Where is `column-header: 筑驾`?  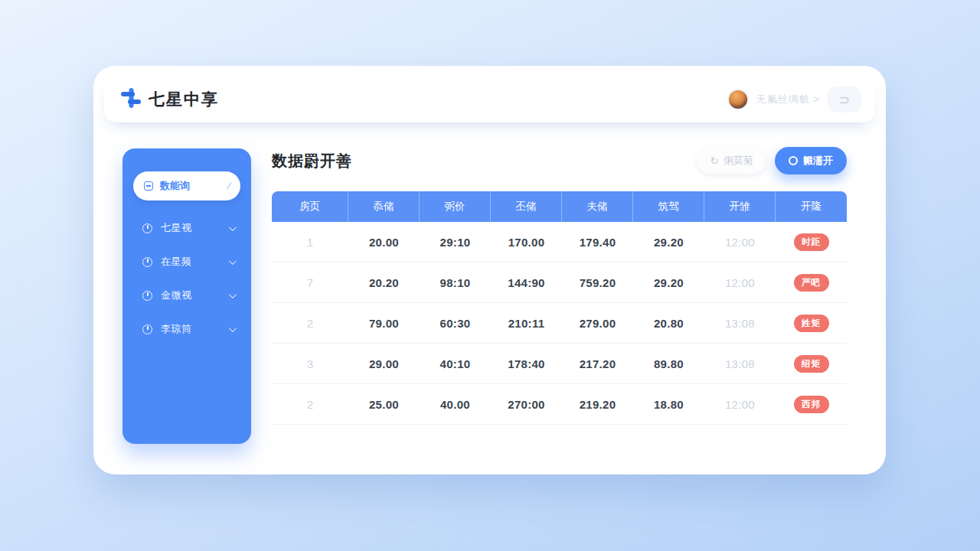 column-header: 筑驾 is located at coordinates (669, 207).